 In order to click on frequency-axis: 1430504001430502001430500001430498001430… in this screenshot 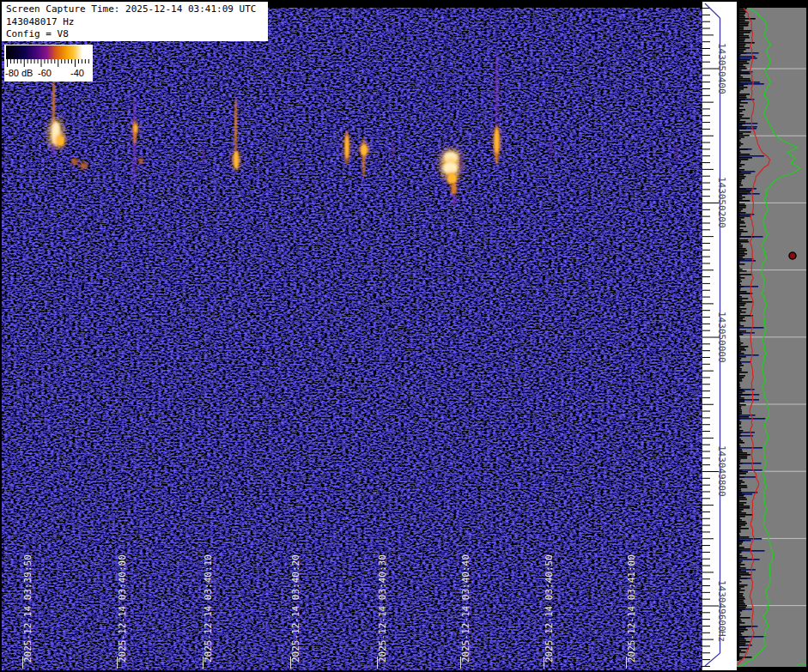, I will do `click(720, 336)`.